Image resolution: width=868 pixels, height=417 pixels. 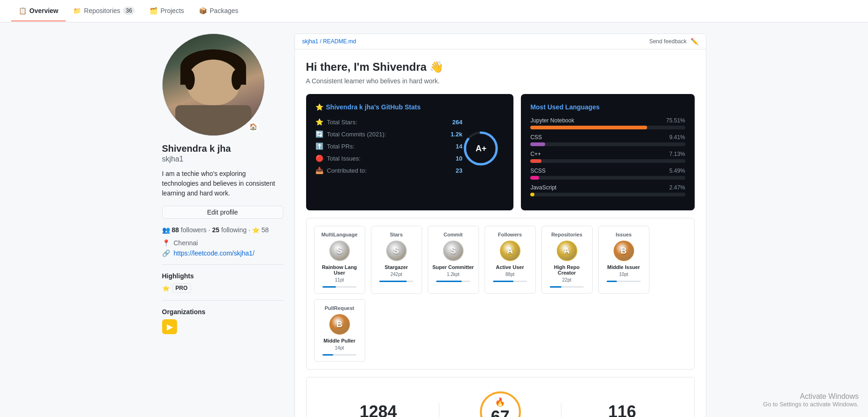 I want to click on streak-section: 1284 Total Contributions Feb 23, 2019 - …, so click(x=500, y=397).